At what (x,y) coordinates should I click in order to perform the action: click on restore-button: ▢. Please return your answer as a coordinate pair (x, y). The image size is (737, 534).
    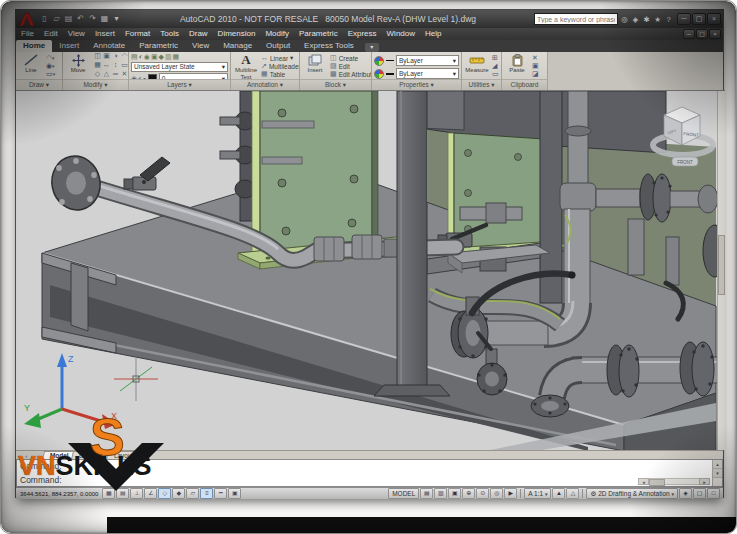
    Looking at the image, I should click on (699, 19).